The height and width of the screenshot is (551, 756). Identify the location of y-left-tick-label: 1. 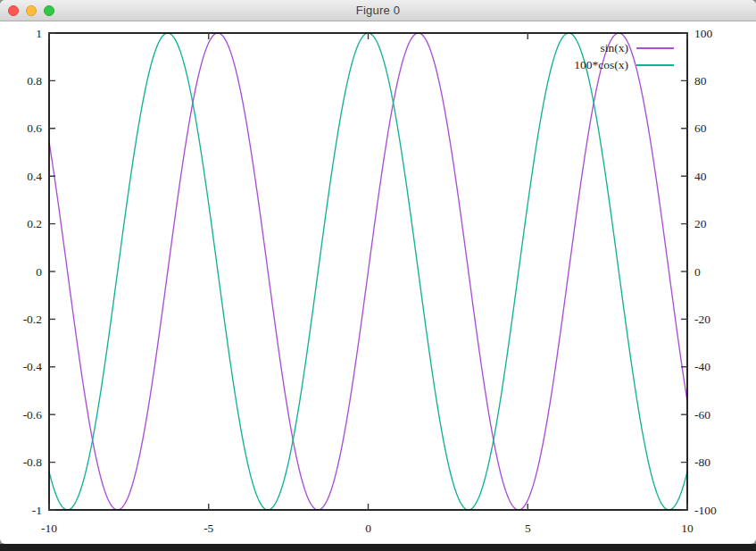
(39, 34).